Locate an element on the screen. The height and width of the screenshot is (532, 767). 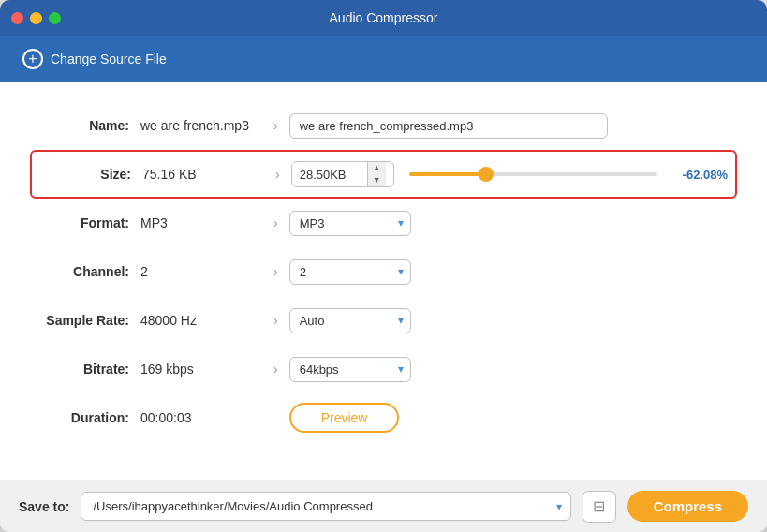
save-path-wrapper: /Users/ihappyacethinker/Movies/Audio Com… is located at coordinates (326, 506).